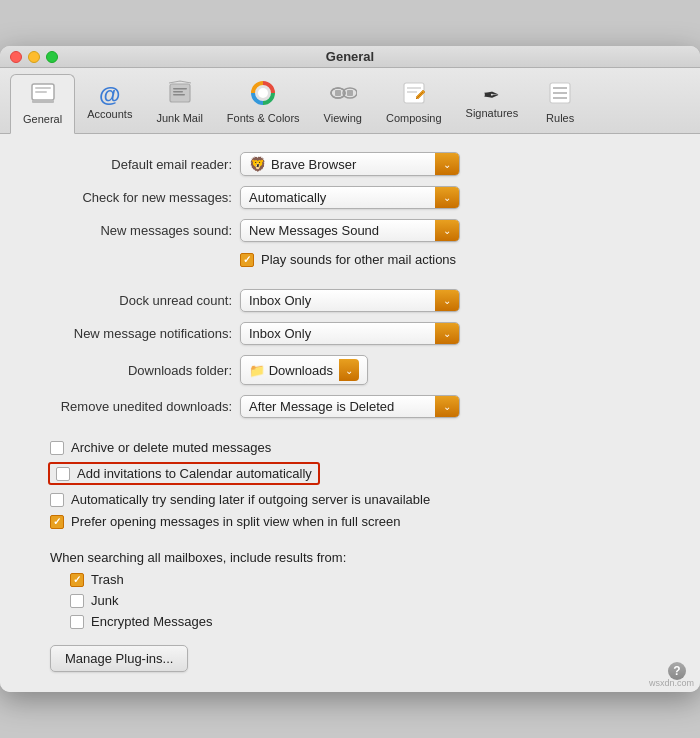 The height and width of the screenshot is (738, 700). What do you see at coordinates (194, 474) in the screenshot?
I see `add-invitations-label: Add invitations to Calendar automaticall…` at bounding box center [194, 474].